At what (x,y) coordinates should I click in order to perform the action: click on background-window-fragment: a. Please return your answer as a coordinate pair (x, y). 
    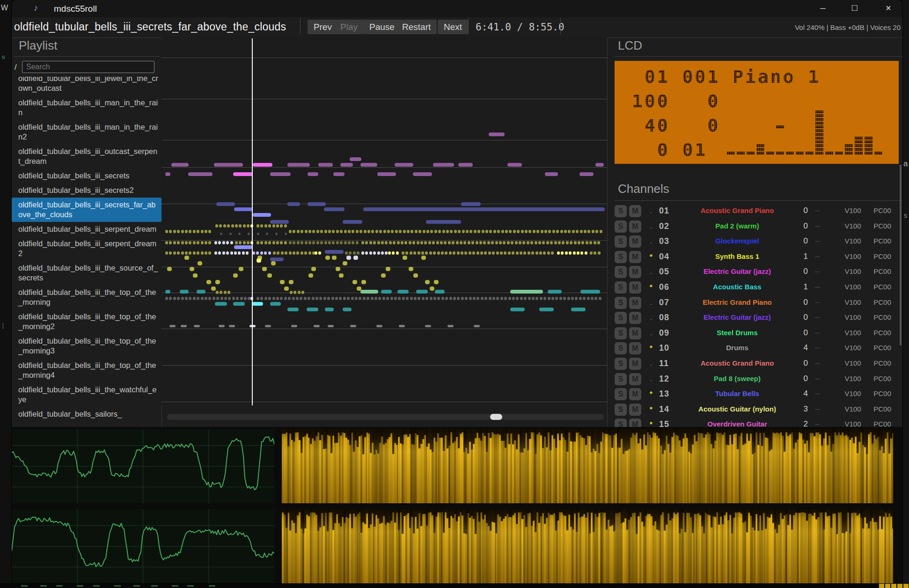
    Looking at the image, I should click on (905, 164).